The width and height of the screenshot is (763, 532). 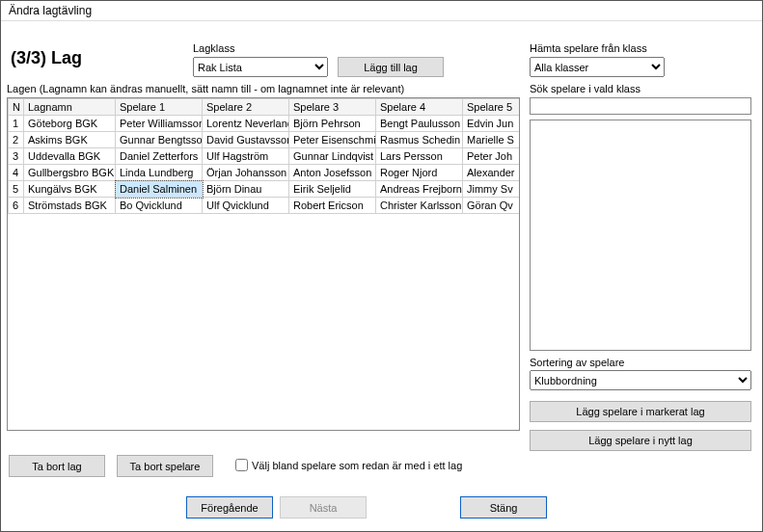 I want to click on table-cell: Strömstads BGK, so click(x=69, y=206).